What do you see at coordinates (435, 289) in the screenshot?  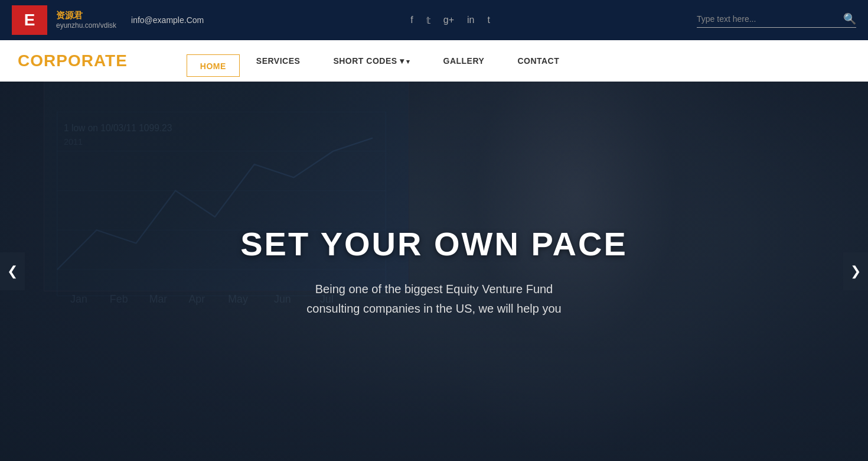 I see `hero-subtitle-line1: Being one of the biggest Equity Venture …` at bounding box center [435, 289].